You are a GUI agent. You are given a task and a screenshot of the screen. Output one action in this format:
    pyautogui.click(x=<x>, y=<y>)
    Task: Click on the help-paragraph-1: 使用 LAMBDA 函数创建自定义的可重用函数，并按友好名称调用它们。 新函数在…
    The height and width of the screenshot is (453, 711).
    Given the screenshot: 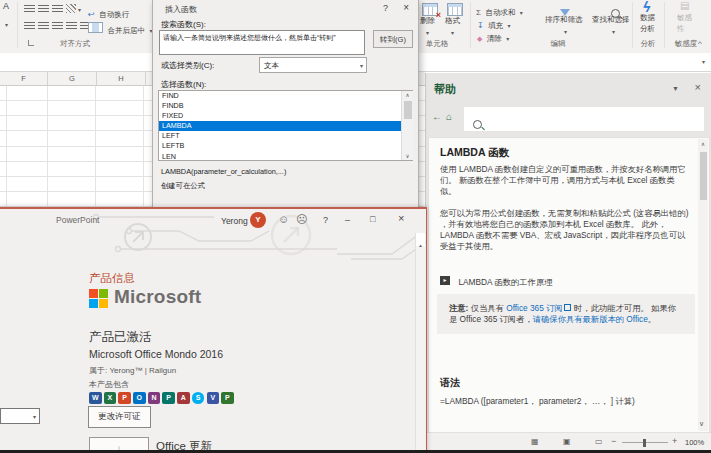 What is the action you would take?
    pyautogui.click(x=565, y=180)
    